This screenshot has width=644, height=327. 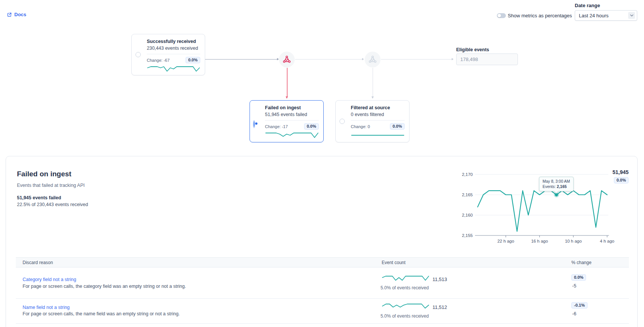 What do you see at coordinates (49, 280) in the screenshot?
I see `discard-reason-link: Category field not a string` at bounding box center [49, 280].